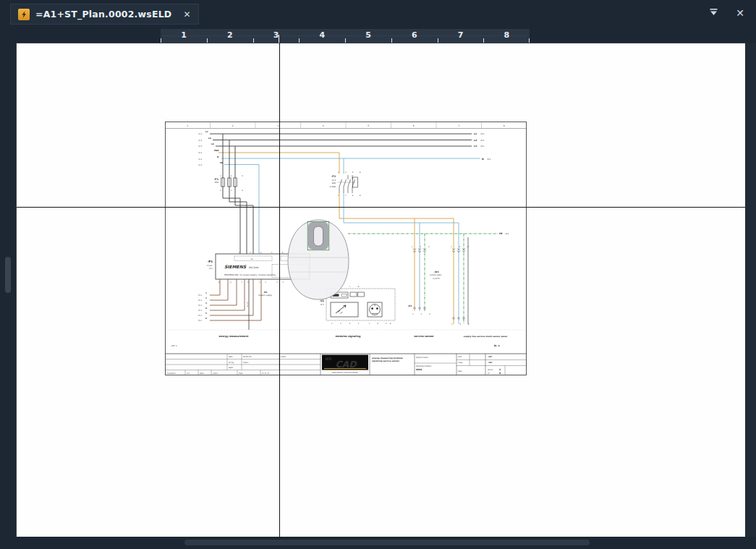 Image resolution: width=756 pixels, height=549 pixels. Describe the element at coordinates (24, 14) in the screenshot. I see `wscad-document-icon` at that location.